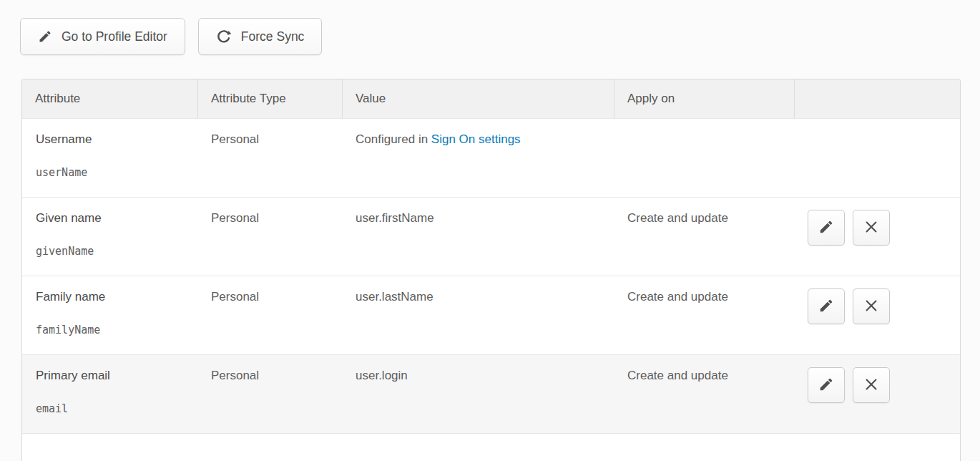  I want to click on attribute-cell: Username userName, so click(110, 157).